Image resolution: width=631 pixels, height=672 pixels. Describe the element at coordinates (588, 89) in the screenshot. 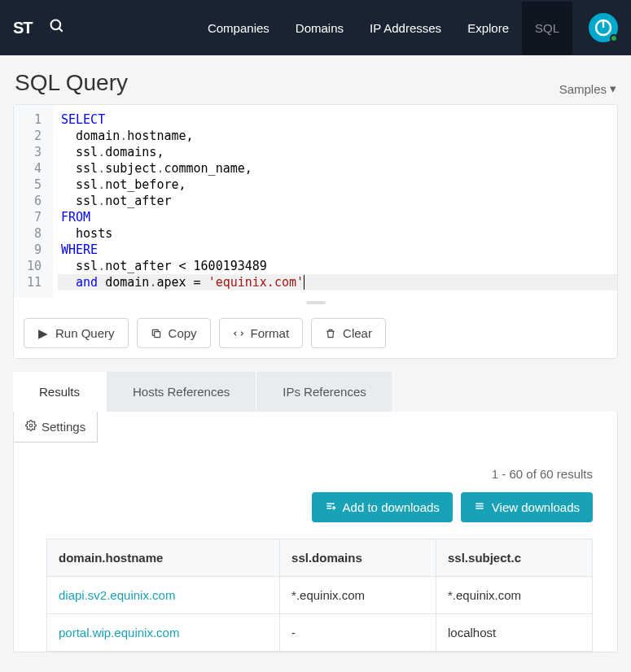

I see `samples-dropdown: Samples ▾` at that location.